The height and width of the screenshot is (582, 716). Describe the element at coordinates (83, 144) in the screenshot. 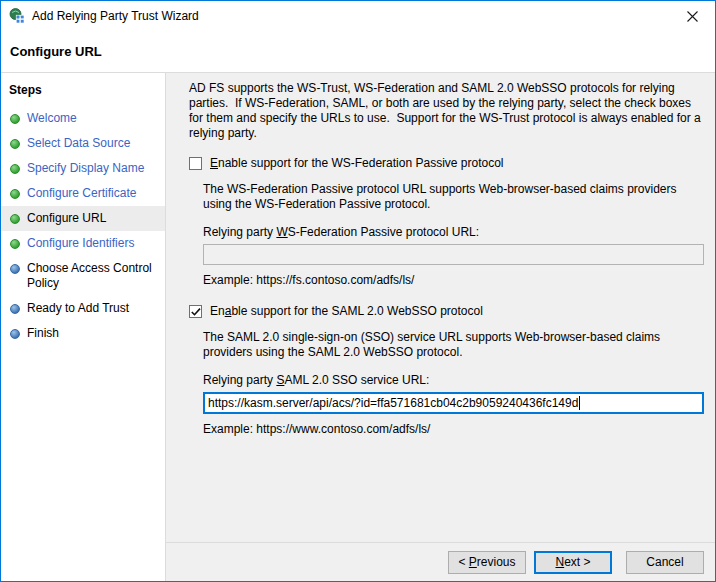

I see `step-select-data-source: Select Data Source` at that location.